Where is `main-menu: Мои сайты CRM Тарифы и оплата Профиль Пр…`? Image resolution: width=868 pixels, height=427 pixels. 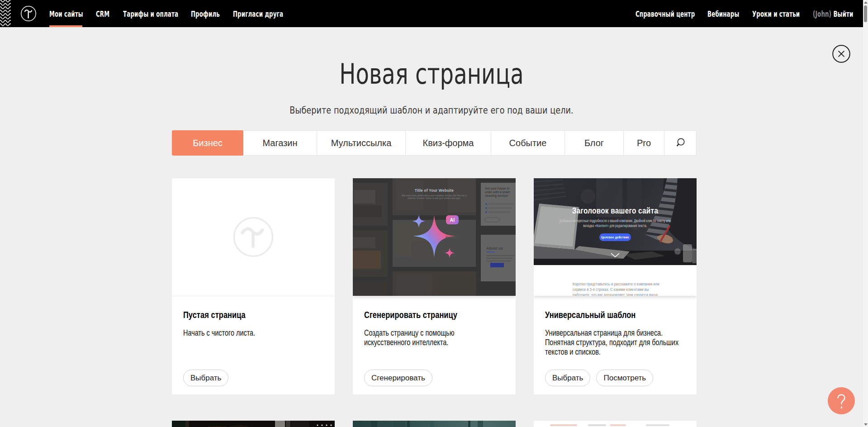
main-menu: Мои сайты CRM Тарифы и оплата Профиль Пр… is located at coordinates (166, 14).